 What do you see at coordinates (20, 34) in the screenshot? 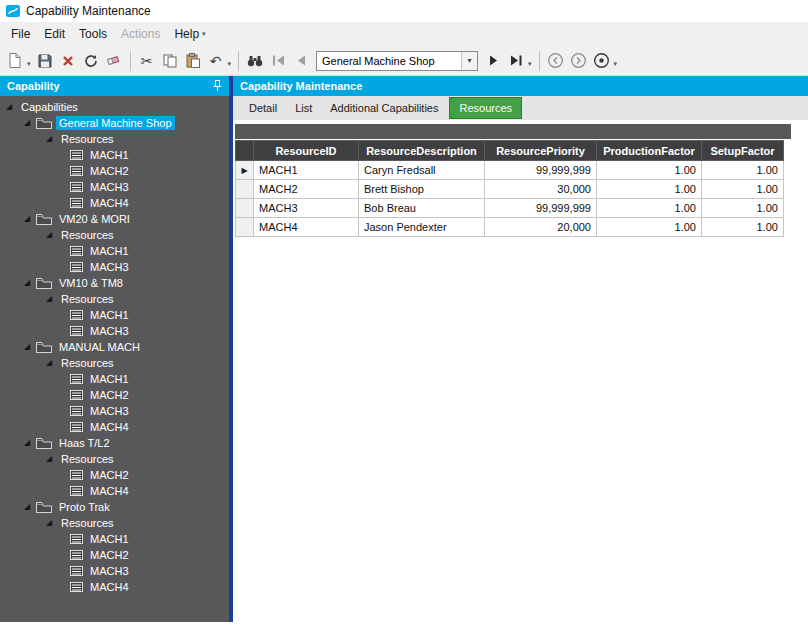
I see `menu-file: File` at bounding box center [20, 34].